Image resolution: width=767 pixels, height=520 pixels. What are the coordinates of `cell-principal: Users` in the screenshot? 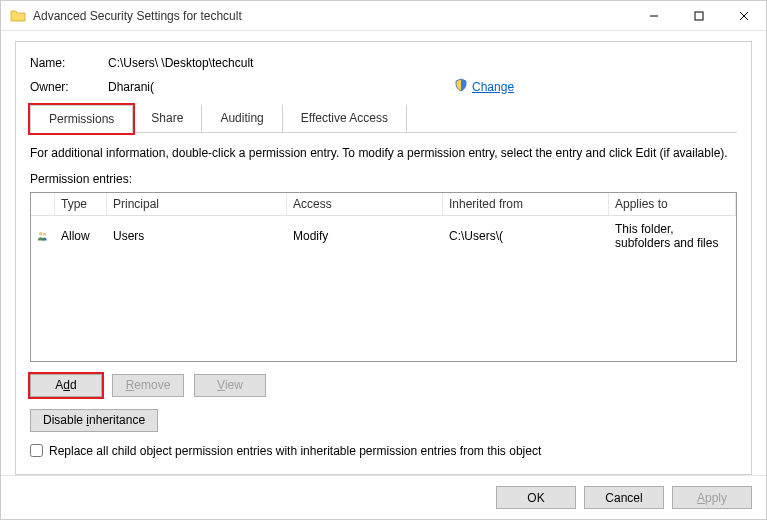 It's located at (197, 236).